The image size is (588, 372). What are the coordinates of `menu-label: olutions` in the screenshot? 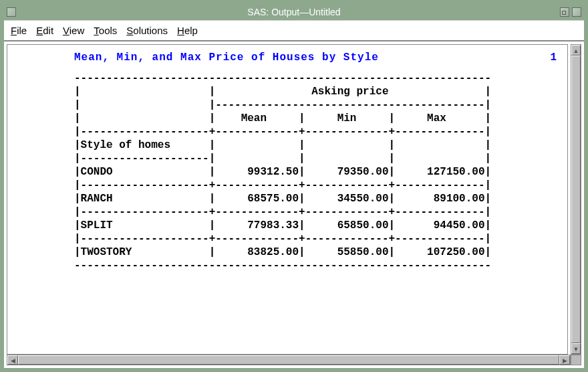 It's located at (150, 31).